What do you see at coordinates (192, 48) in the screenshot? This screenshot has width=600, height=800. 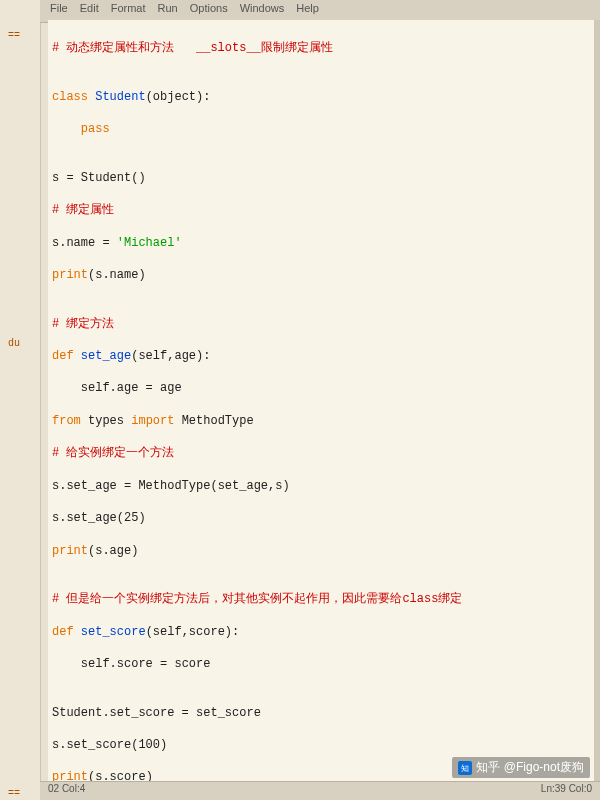 I see `code-text: # 动态绑定属性和方法 __slots__限制绑定属性` at bounding box center [192, 48].